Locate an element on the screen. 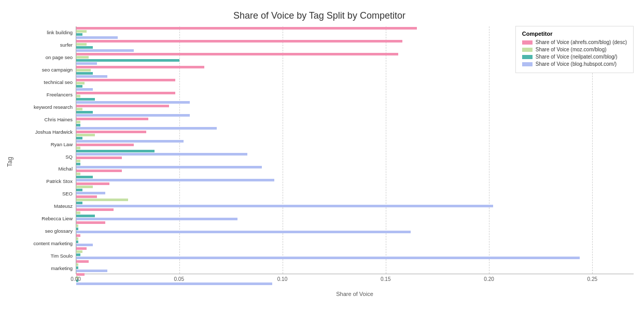 Image resolution: width=644 pixels, height=325 pixels. legend-item-label: Share of Voice (neilpatel.com/blog/) is located at coordinates (577, 57).